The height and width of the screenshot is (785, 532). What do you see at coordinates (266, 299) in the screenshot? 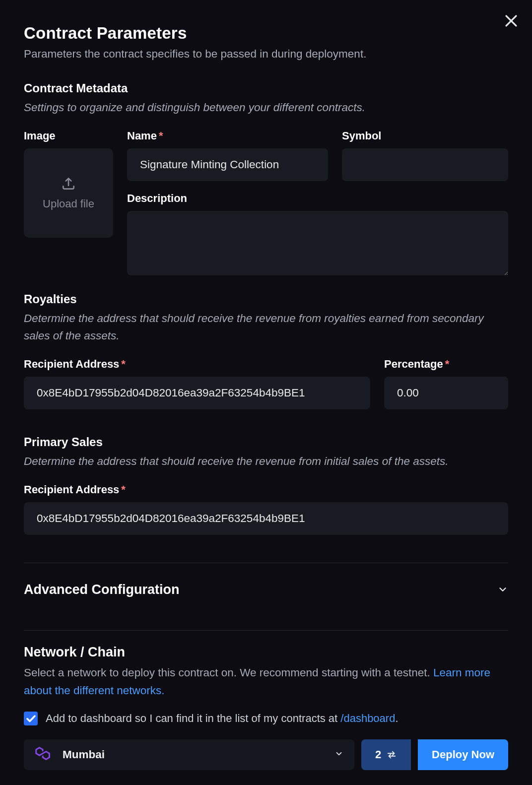
I see `royalties-heading: Royalties` at bounding box center [266, 299].